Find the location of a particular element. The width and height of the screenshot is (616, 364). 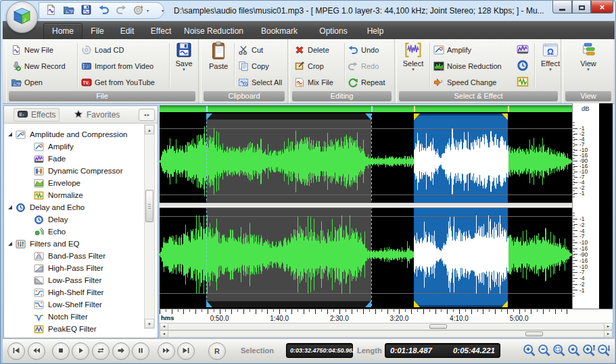

undo-button is located at coordinates (103, 11).